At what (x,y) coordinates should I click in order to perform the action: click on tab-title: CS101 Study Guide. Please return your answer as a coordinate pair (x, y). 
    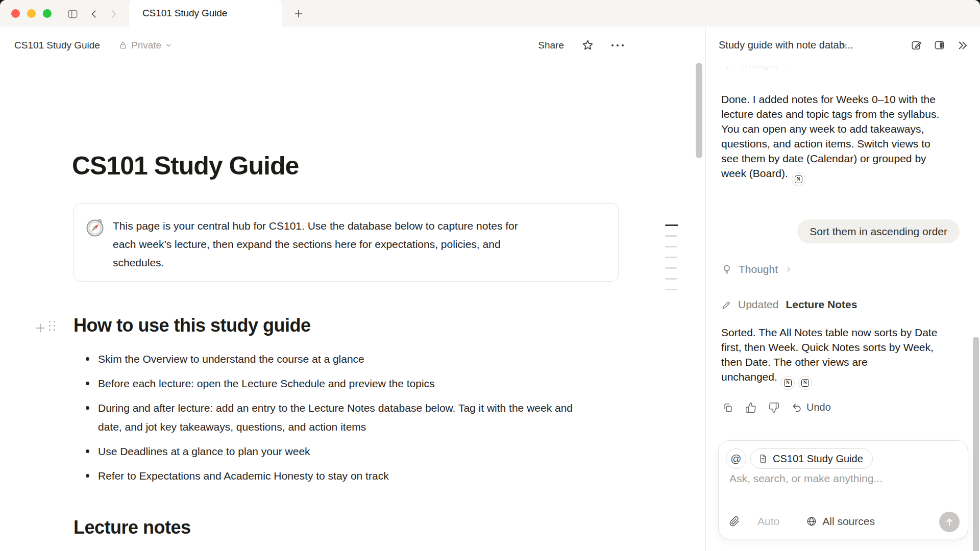
    Looking at the image, I should click on (185, 13).